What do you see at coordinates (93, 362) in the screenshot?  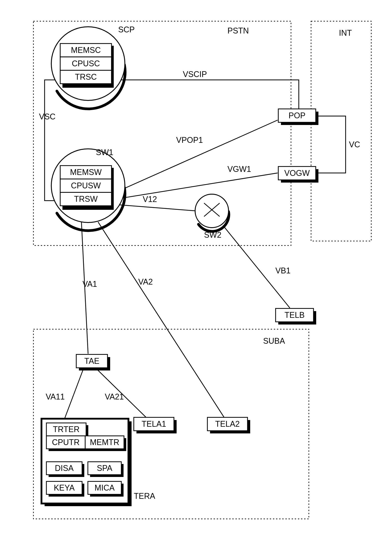 I see `node-tae: TAE` at bounding box center [93, 362].